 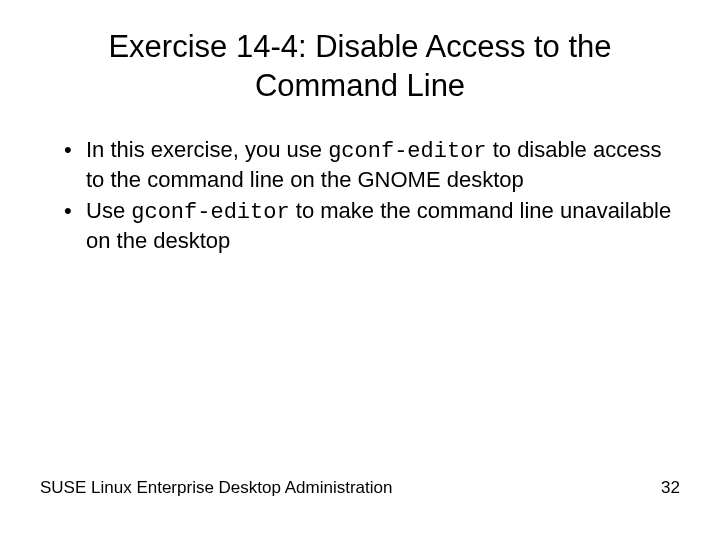 I want to click on page-title: Exercise 14-4: Disable Access to the Com…, so click(x=360, y=67).